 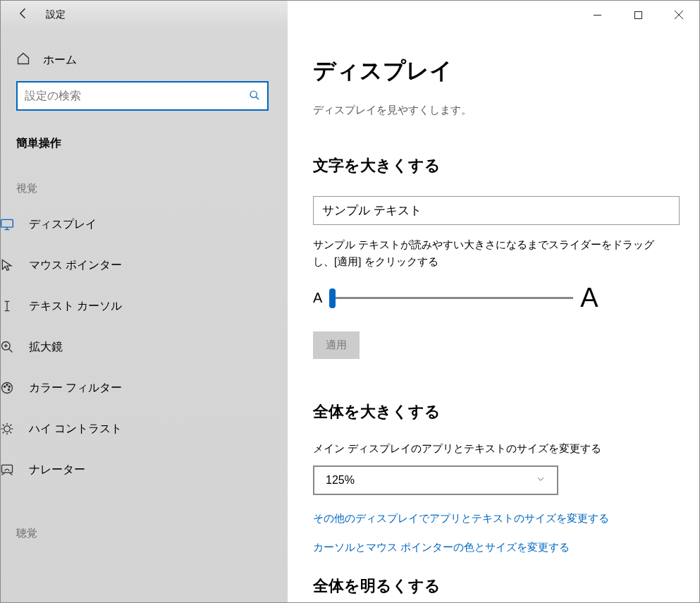 I want to click on sidebar-item-high-contrast: ハイ コントラスト, so click(x=144, y=429).